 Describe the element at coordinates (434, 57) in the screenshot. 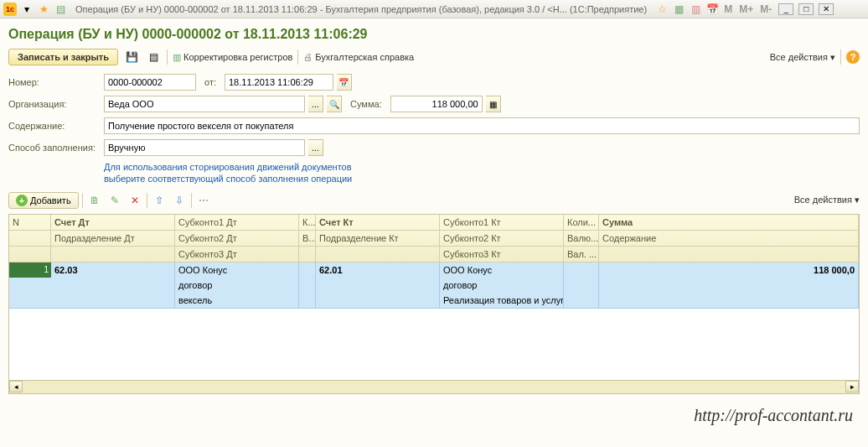

I see `main-toolbar: Записать и закрыть 💾 ▤ ▥Корректировка ре…` at that location.